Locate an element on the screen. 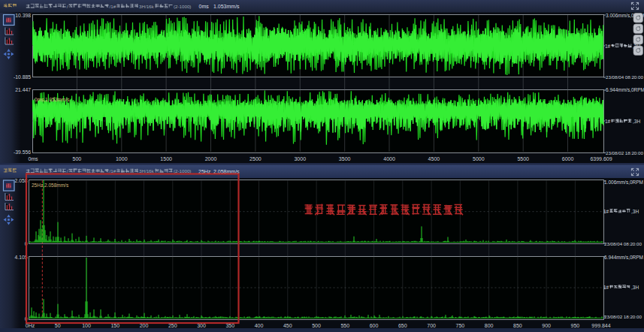 The image size is (644, 332). svg-text: 6399.609 is located at coordinates (601, 159).